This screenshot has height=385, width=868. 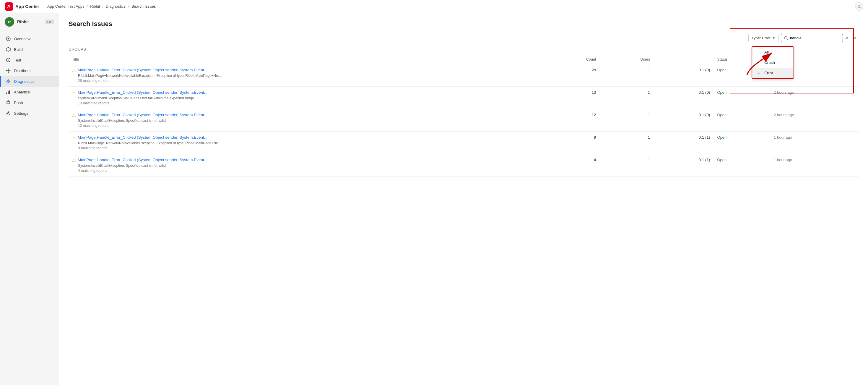 I want to click on dropdown-item-all: All, so click(x=773, y=52).